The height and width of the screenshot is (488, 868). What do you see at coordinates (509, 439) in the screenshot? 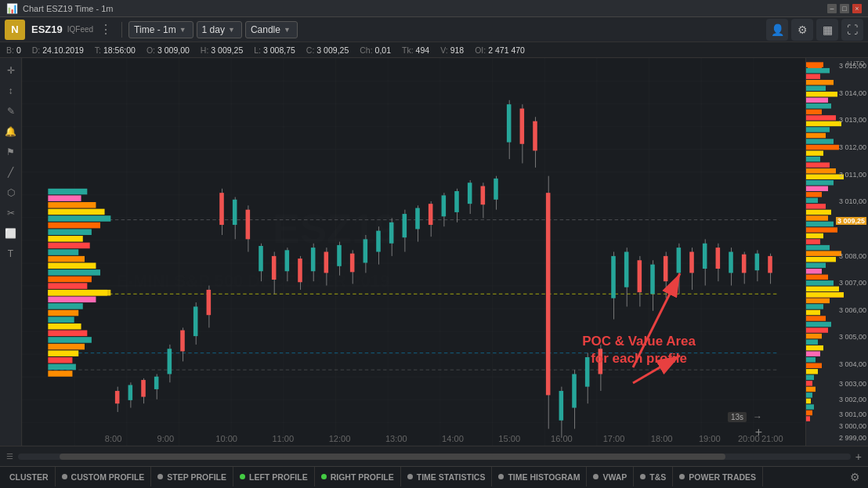
I see `svg-text: 15:00` at bounding box center [509, 439].